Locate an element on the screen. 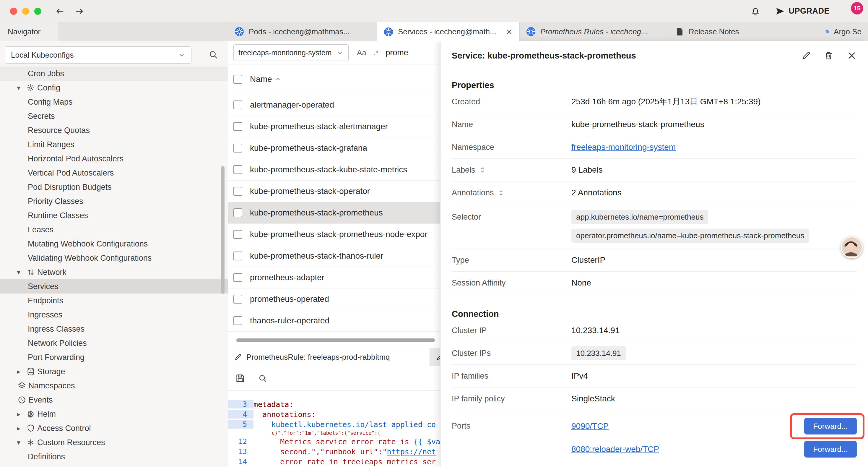 Image resolution: width=868 pixels, height=467 pixels. sidebar-item-secrets: Secrets is located at coordinates (114, 116).